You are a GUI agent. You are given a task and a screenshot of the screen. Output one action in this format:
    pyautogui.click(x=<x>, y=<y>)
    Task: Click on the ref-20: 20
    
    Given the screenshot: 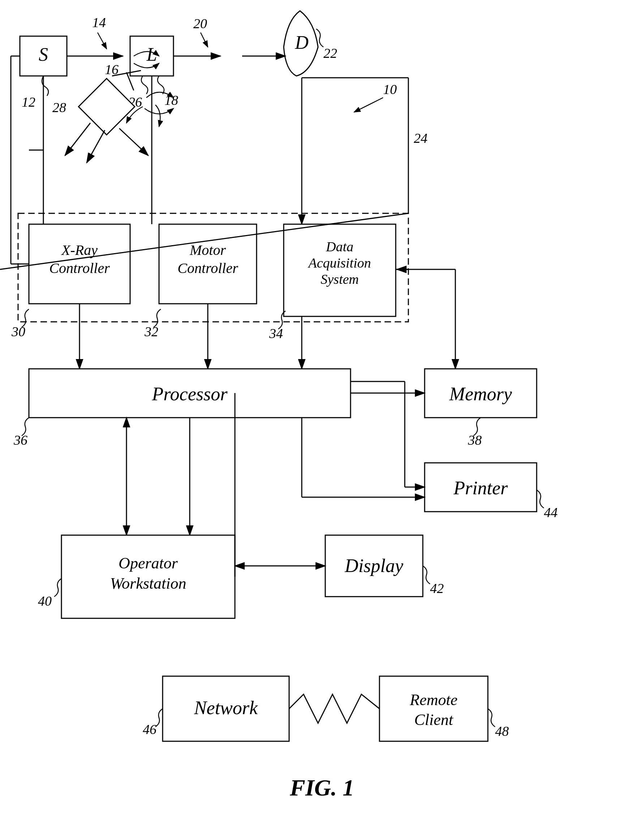 What is the action you would take?
    pyautogui.click(x=200, y=23)
    